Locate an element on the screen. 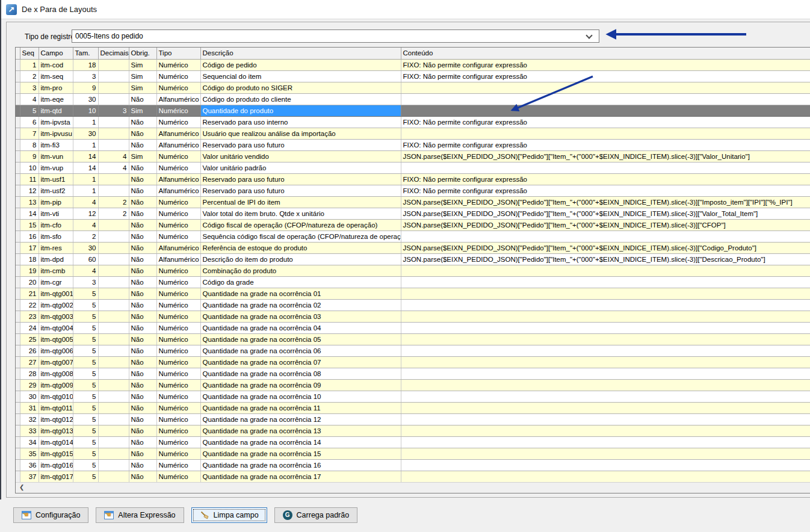 Image resolution: width=810 pixels, height=532 pixels. header-campo: Campo is located at coordinates (55, 53).